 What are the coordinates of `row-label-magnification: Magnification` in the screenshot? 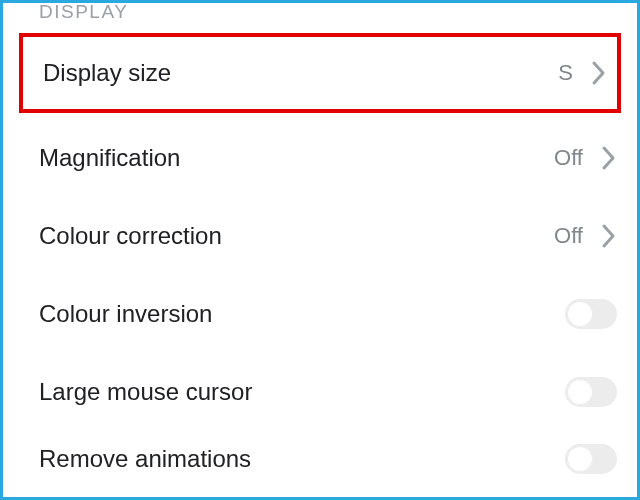 It's located at (110, 158).